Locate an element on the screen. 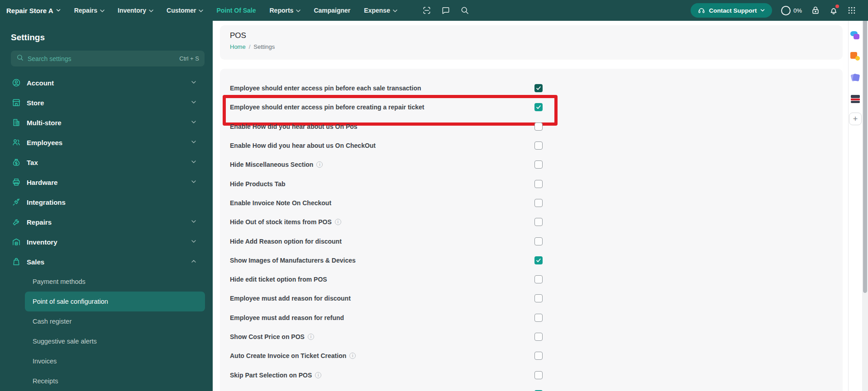 The image size is (868, 391). sidebar-subitem-point-of-sale-configuration: Point of sale configuration is located at coordinates (115, 301).